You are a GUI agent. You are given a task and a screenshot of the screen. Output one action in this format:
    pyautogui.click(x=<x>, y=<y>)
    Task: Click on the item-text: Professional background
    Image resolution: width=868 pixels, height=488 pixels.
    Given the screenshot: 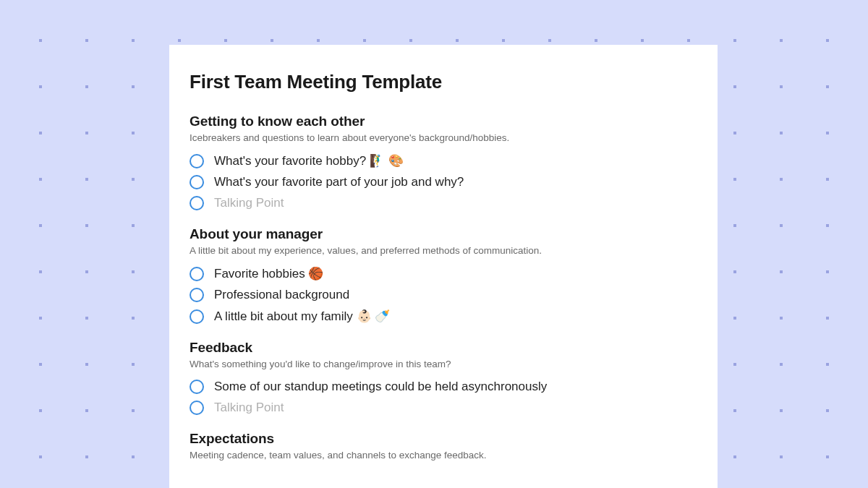 What is the action you would take?
    pyautogui.click(x=282, y=295)
    